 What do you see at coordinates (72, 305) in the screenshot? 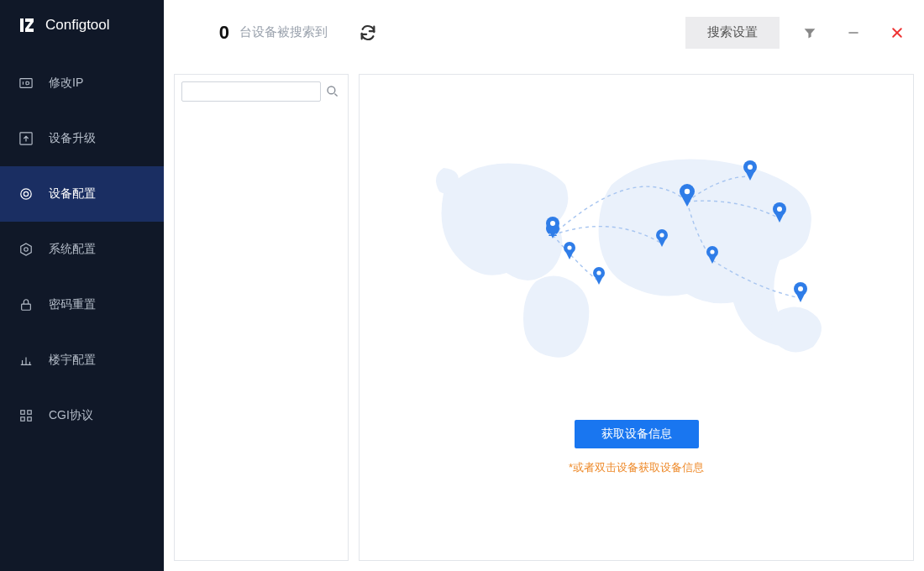
I see `sidebar-item-label: 密码重置` at bounding box center [72, 305].